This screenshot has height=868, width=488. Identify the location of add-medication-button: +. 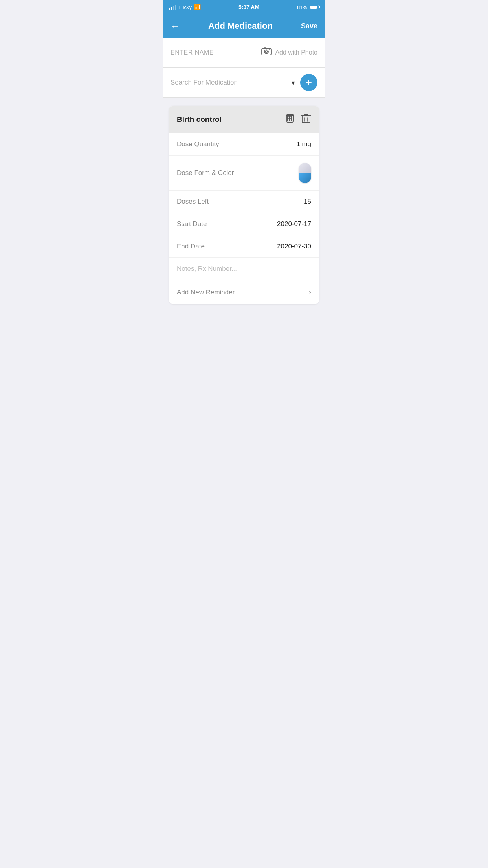
(309, 83).